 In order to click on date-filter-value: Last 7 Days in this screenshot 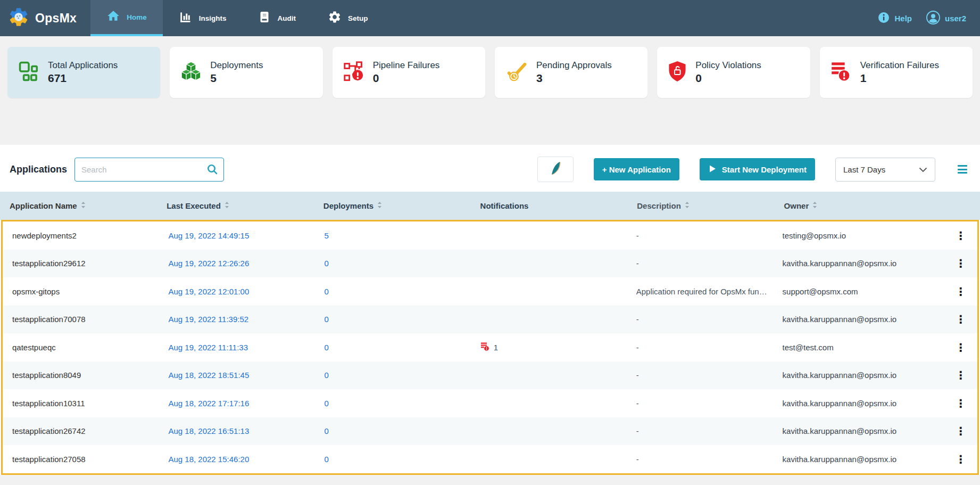, I will do `click(864, 169)`.